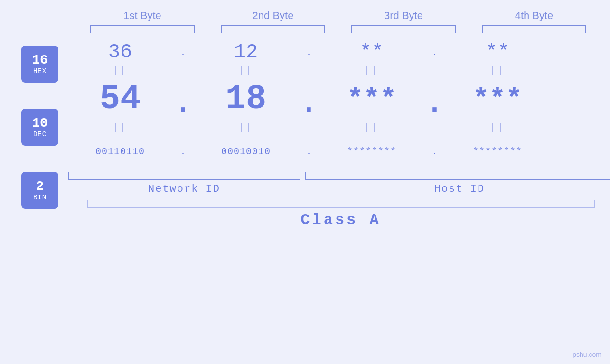 Image resolution: width=610 pixels, height=364 pixels. I want to click on hex-val-4: **, so click(497, 52).